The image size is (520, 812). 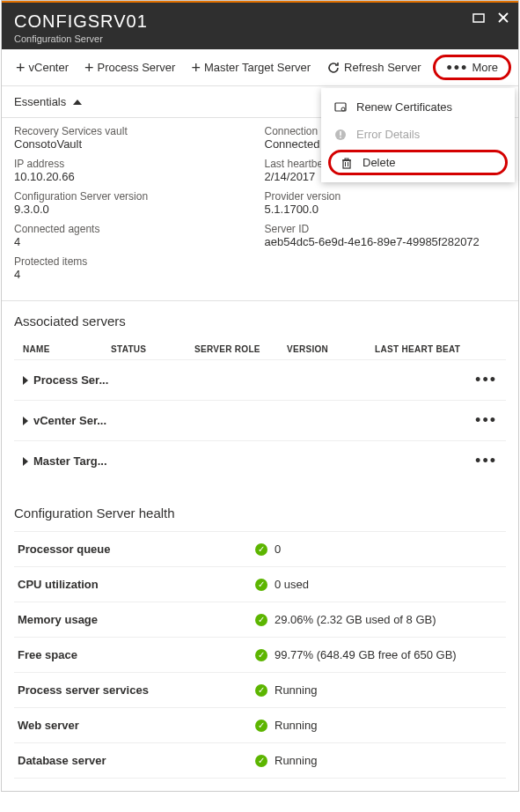 What do you see at coordinates (503, 18) in the screenshot?
I see `close-icon` at bounding box center [503, 18].